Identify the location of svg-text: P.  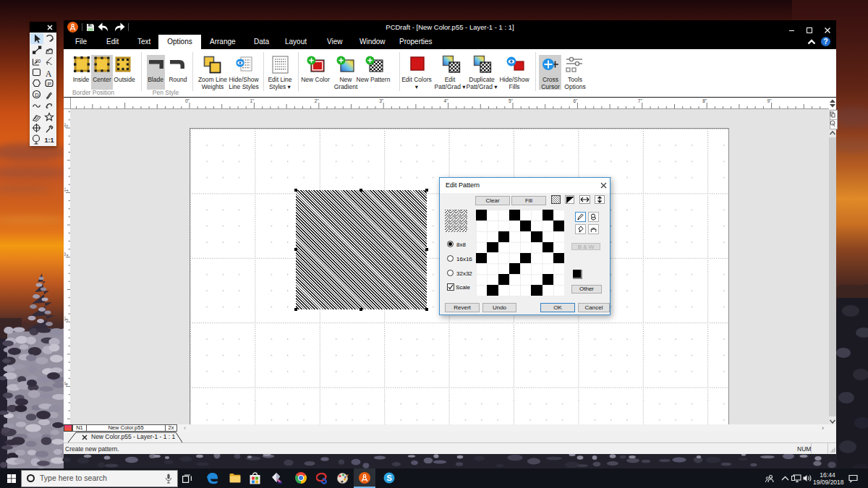
(49, 84).